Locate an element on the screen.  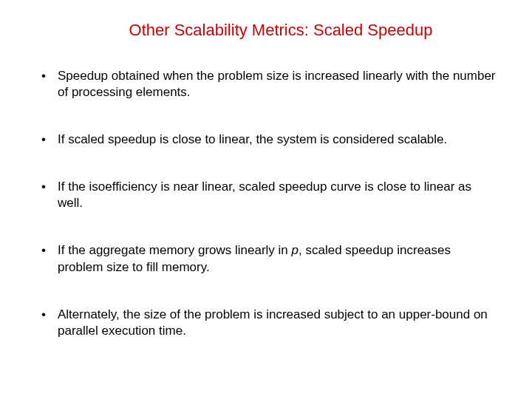
bullet-text: Speedup obtained when the problem size i… is located at coordinates (276, 84).